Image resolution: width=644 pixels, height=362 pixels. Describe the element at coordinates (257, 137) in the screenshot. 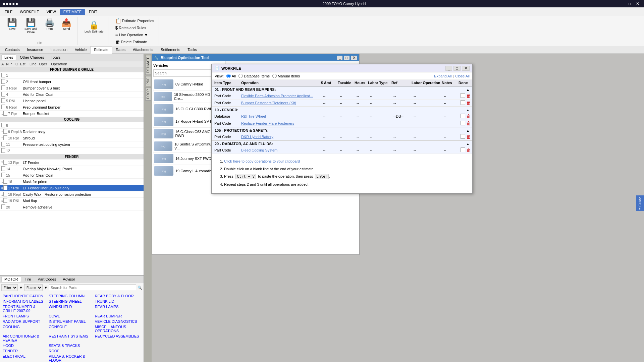

I see `wf-op-link: D&R Hybrid Battery` at that location.